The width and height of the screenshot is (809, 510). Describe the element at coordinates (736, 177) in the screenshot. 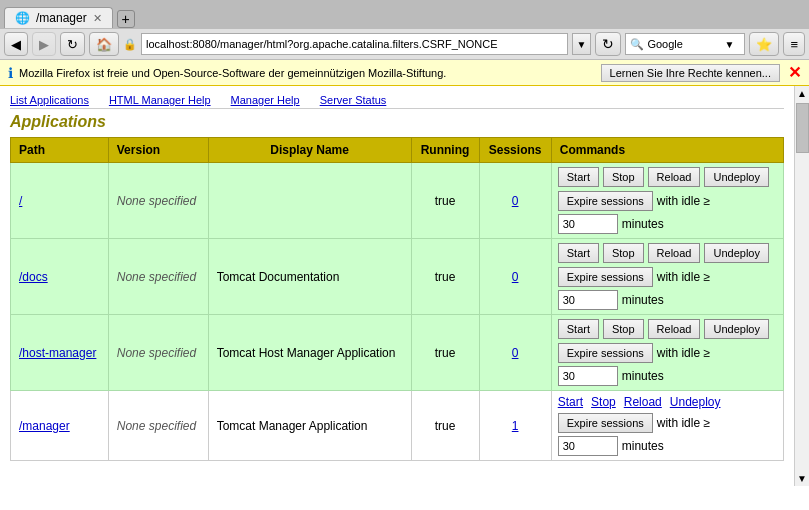

I see `undeploy-btn-root: Undeploy` at that location.